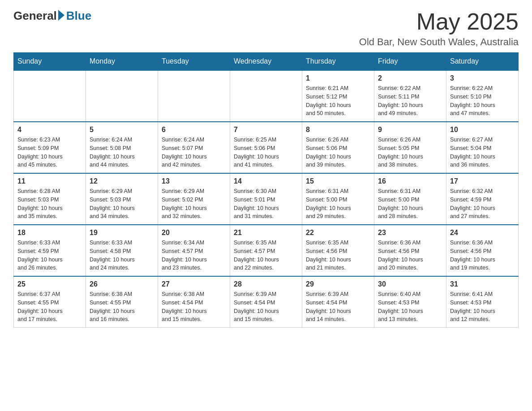  I want to click on day-number: 31, so click(482, 284).